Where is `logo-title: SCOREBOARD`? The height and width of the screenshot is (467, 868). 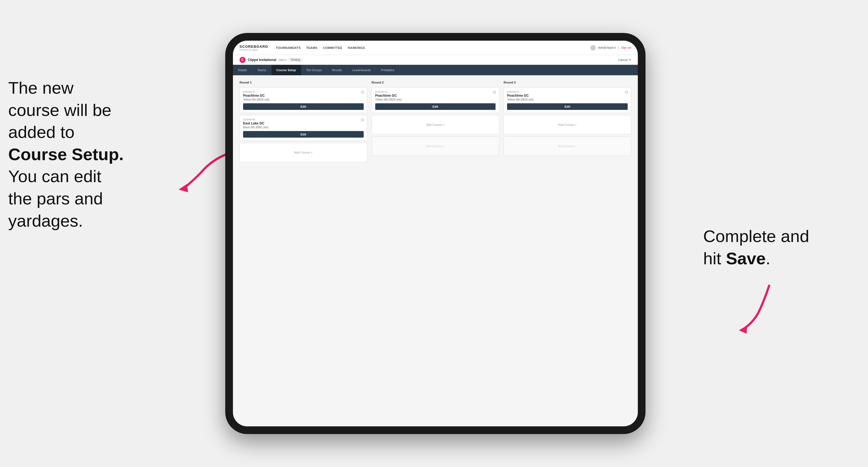 logo-title: SCOREBOARD is located at coordinates (254, 46).